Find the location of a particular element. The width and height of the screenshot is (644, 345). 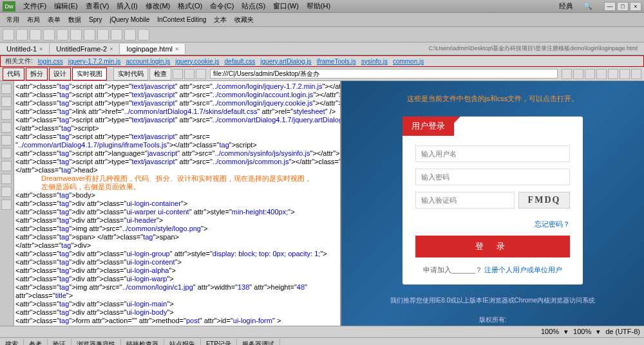

tab-untitledframe2: UntitledFrame-2× is located at coordinates (85, 49).